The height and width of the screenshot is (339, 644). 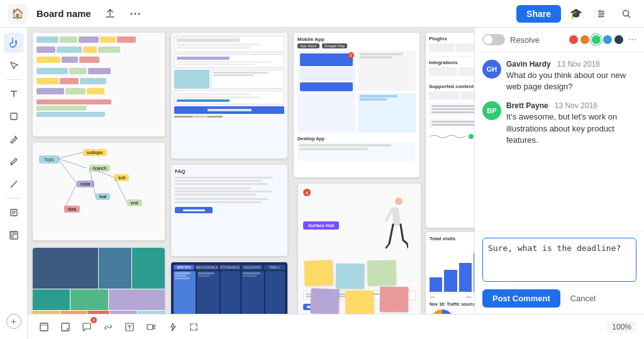 What do you see at coordinates (14, 65) in the screenshot?
I see `cursor-tool` at bounding box center [14, 65].